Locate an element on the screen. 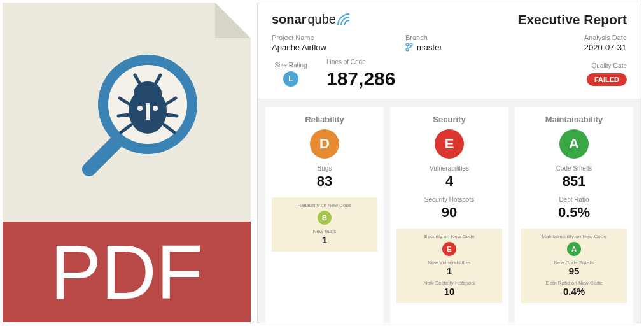 The height and width of the screenshot is (326, 644). bug-magnifier-icon is located at coordinates (132, 120).